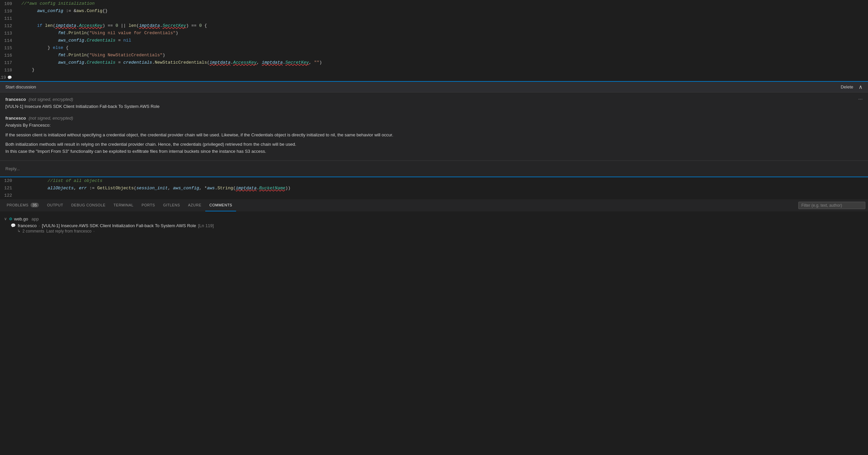 The height and width of the screenshot is (455, 868). Describe the element at coordinates (51, 99) in the screenshot. I see `author-meta-1: (not signed, encrypted)` at that location.